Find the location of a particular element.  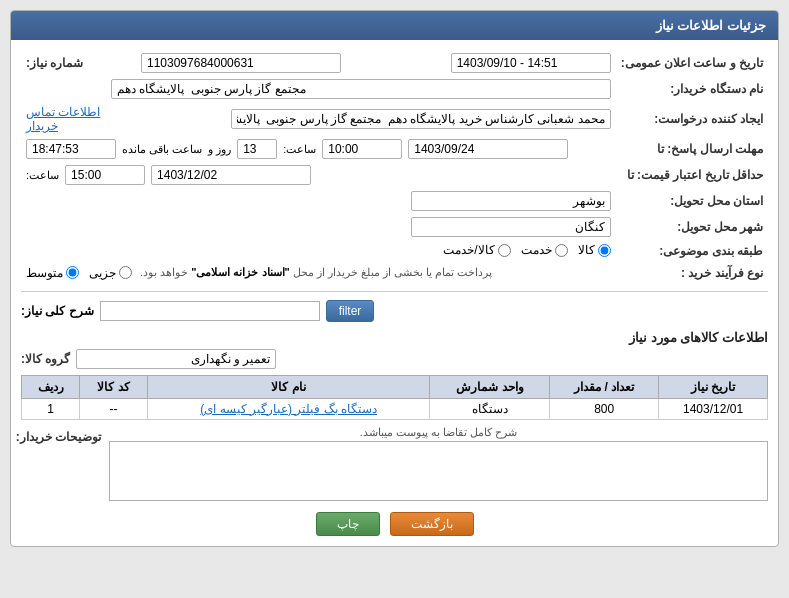

kala-label: کالا is located at coordinates (586, 250).